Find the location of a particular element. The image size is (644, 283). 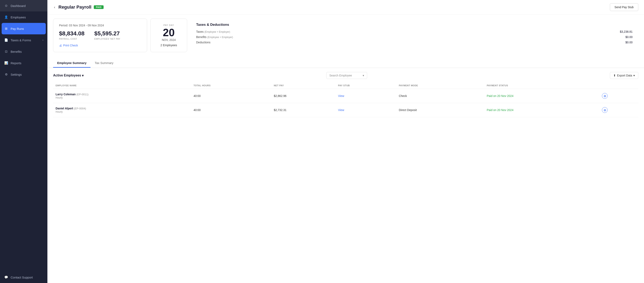

taxes-row-value: $0.00 is located at coordinates (629, 43).